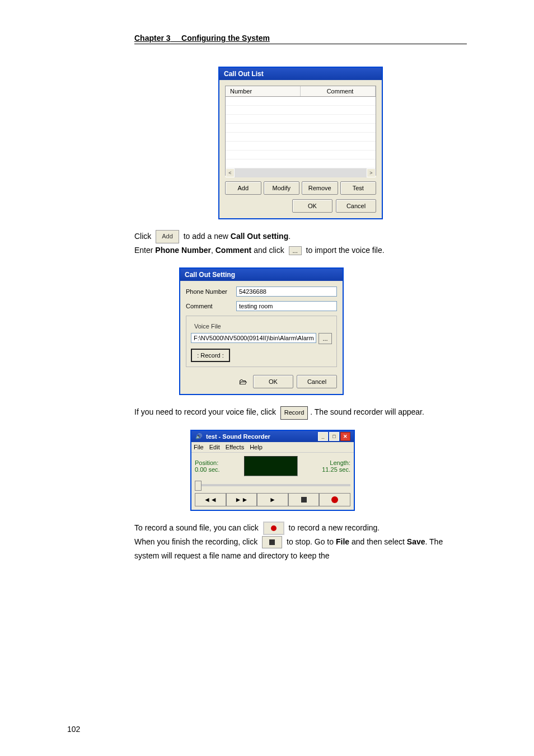 The height and width of the screenshot is (756, 534). Describe the element at coordinates (301, 243) in the screenshot. I see `paragraph-click-add: Click Add to add a new Call Out setting.…` at that location.